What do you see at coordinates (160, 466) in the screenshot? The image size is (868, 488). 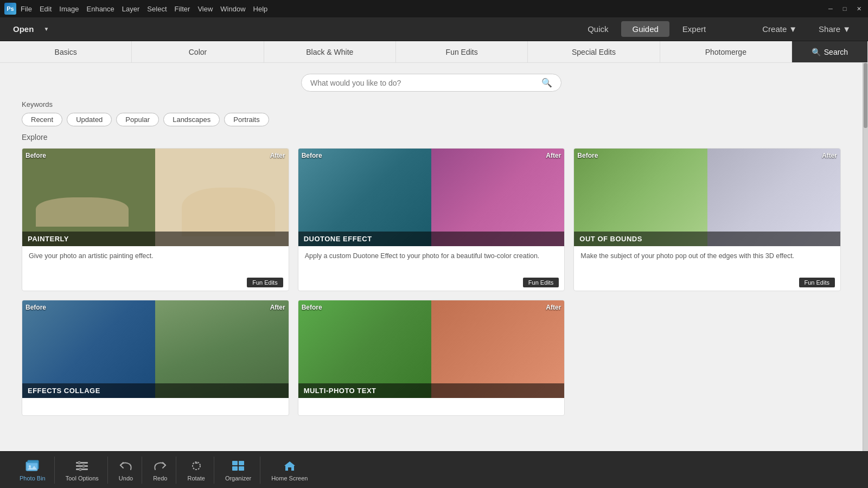 I see `redo-icon` at bounding box center [160, 466].